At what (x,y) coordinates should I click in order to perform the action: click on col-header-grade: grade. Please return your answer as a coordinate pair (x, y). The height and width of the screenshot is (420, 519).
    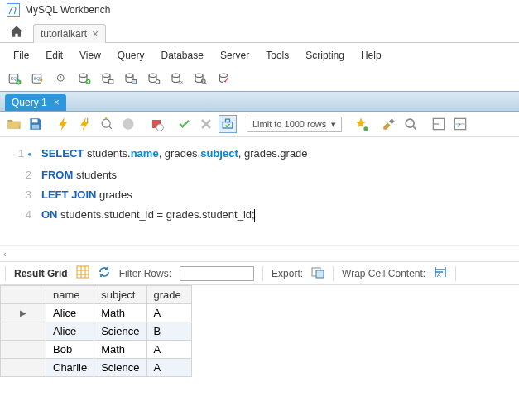
    Looking at the image, I should click on (169, 295).